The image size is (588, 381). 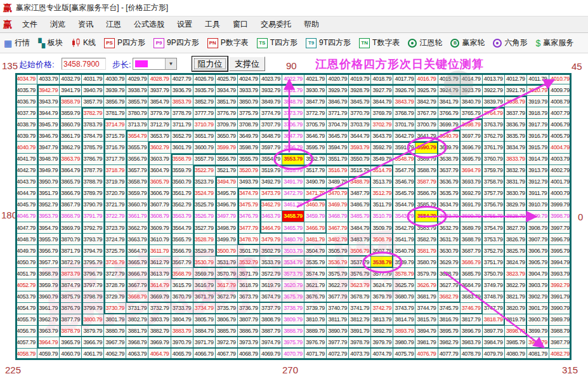 I want to click on grid-cell: 3597.79, so click(x=271, y=147).